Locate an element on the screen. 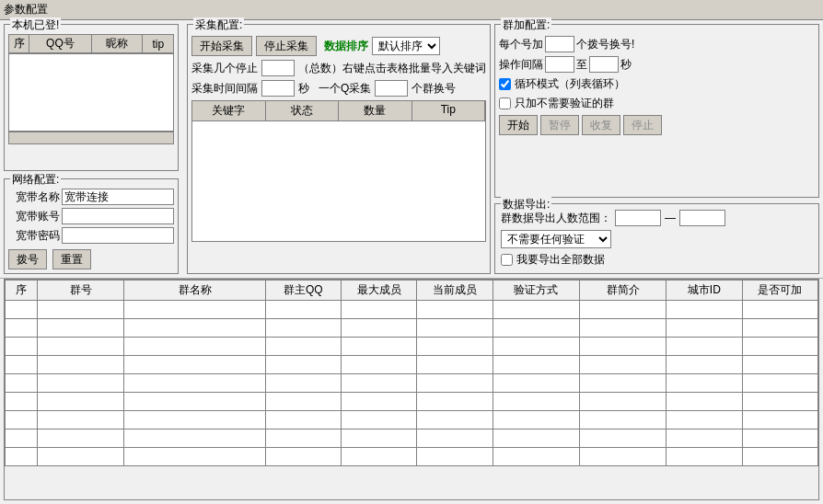  network-panel: 网络配置: 宽带名称 宽带账号 宽带密码 拨号 重置 is located at coordinates (91, 226).